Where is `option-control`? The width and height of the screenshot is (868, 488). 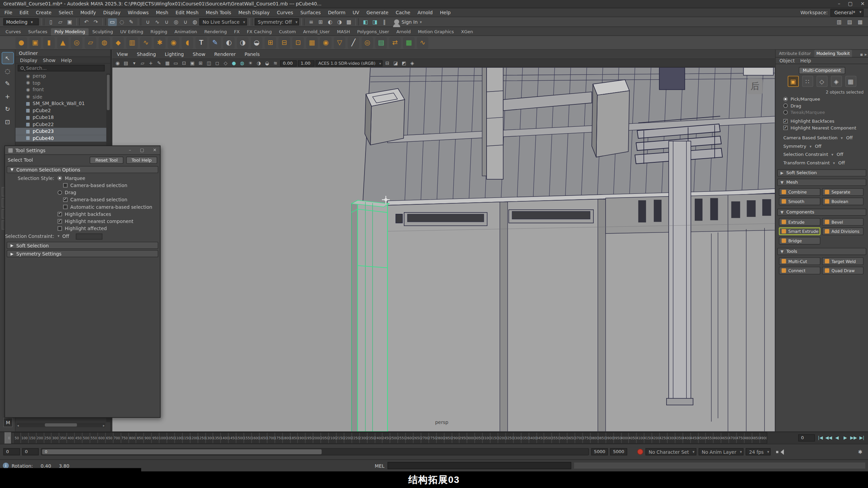 option-control is located at coordinates (60, 192).